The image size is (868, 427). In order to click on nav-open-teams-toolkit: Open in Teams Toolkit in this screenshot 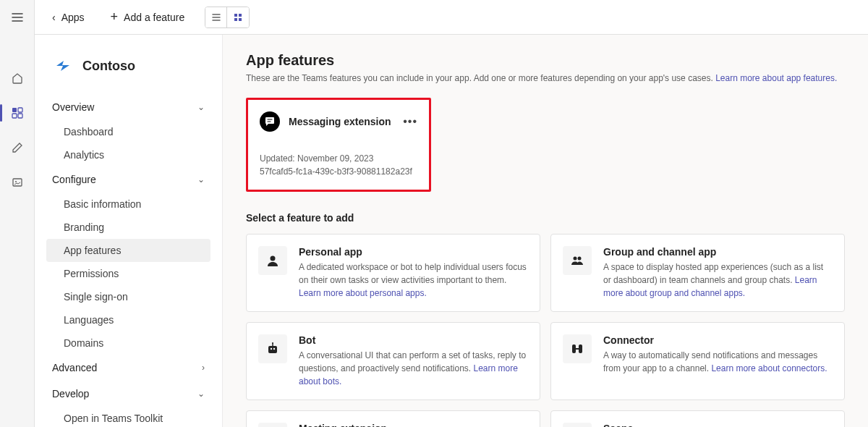, I will do `click(129, 417)`.